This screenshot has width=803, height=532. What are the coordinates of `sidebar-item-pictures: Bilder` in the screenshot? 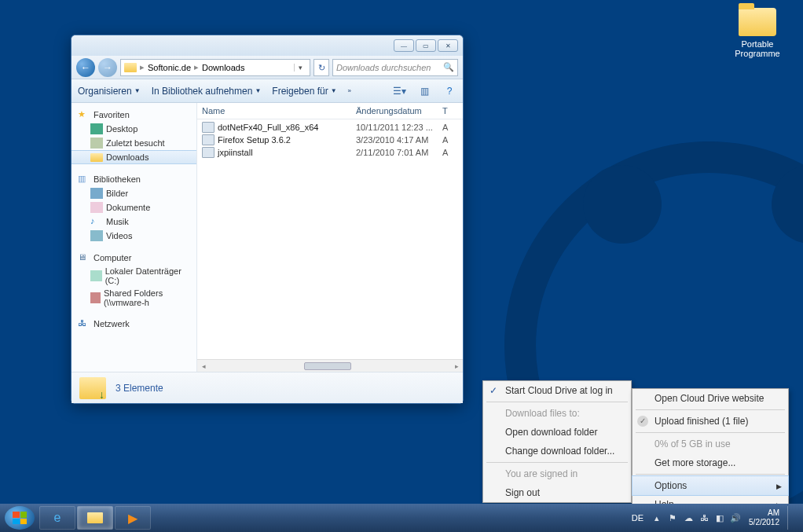 It's located at (134, 193).